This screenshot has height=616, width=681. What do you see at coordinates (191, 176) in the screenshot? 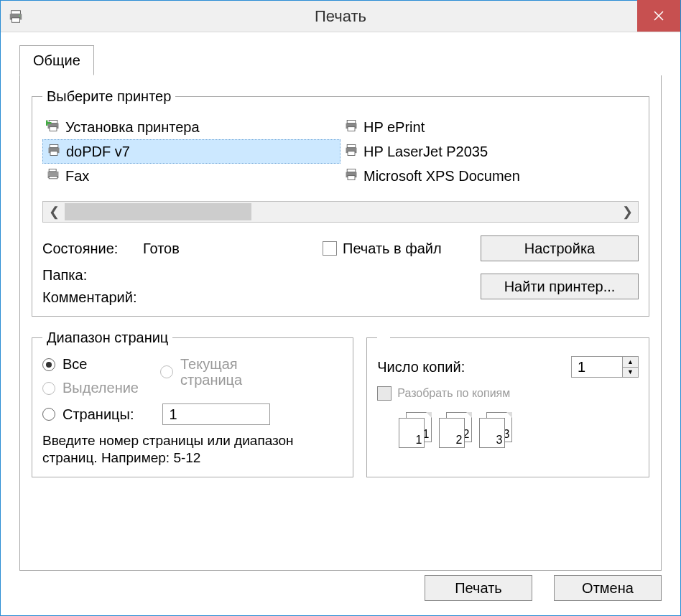
I see `printer-item-fax: Fax` at bounding box center [191, 176].